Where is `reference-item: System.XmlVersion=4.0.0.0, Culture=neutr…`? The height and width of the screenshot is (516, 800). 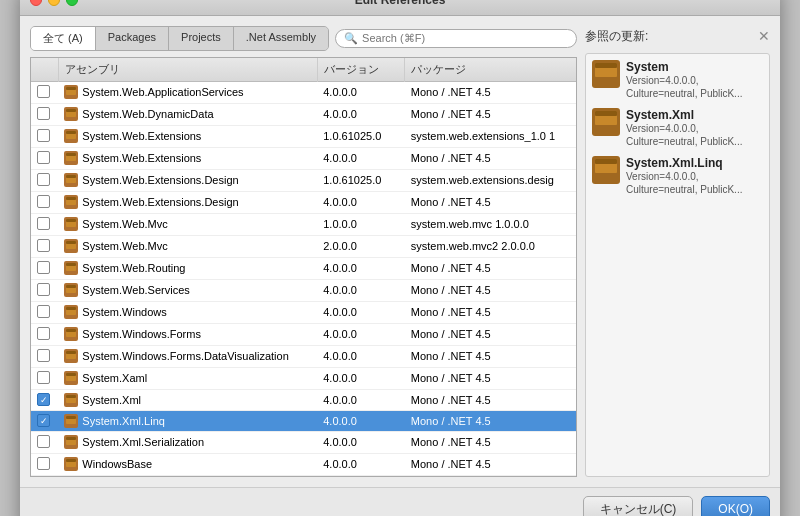 reference-item: System.XmlVersion=4.0.0.0, Culture=neutr… is located at coordinates (678, 128).